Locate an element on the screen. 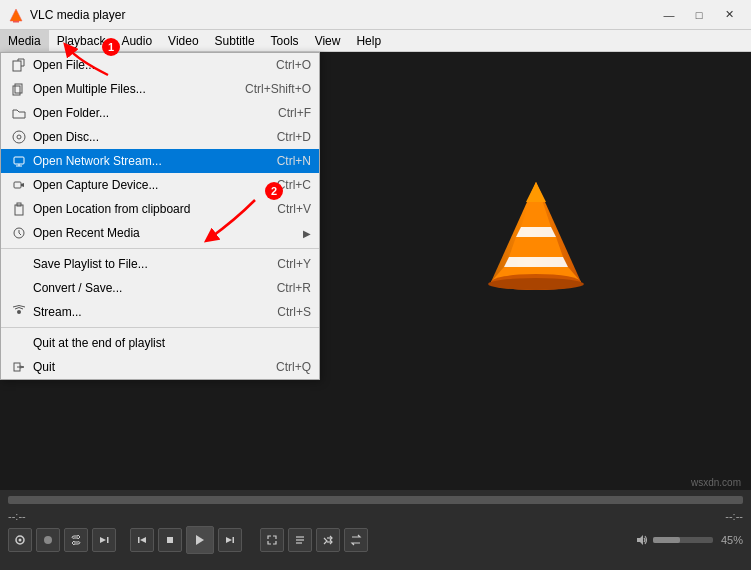 The image size is (751, 570). open-capture-device-item: Open Capture Device... Ctrl+C is located at coordinates (160, 185).